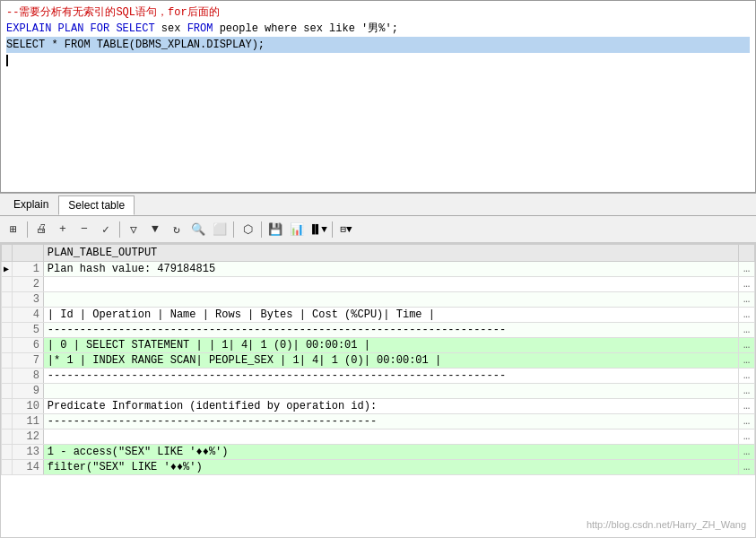 The image size is (756, 538). What do you see at coordinates (297, 230) in the screenshot?
I see `bar-chart-icon: 📊` at bounding box center [297, 230].